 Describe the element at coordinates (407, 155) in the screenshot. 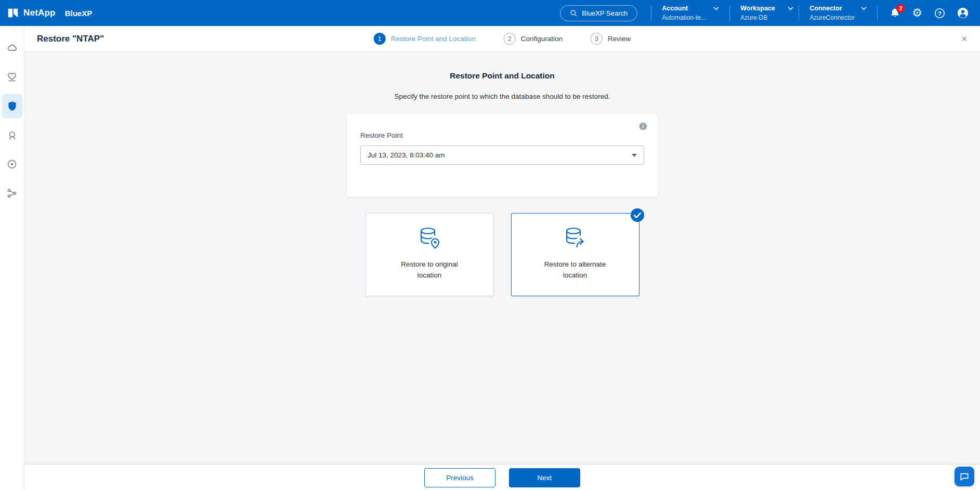

I see `restore-point-value: Jul 13, 2023, 8:03:40 am` at that location.